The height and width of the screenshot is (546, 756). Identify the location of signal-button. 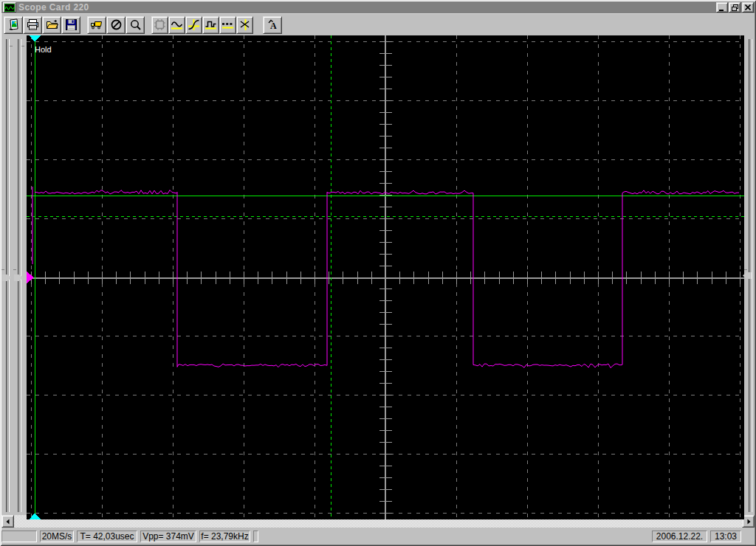
(177, 25).